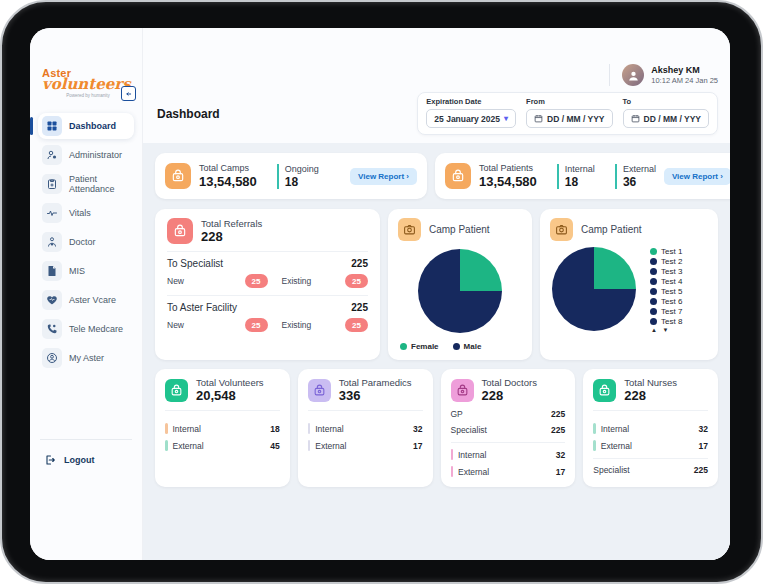 The image size is (763, 584). Describe the element at coordinates (228, 168) in the screenshot. I see `card-title: Total Camps` at that location.